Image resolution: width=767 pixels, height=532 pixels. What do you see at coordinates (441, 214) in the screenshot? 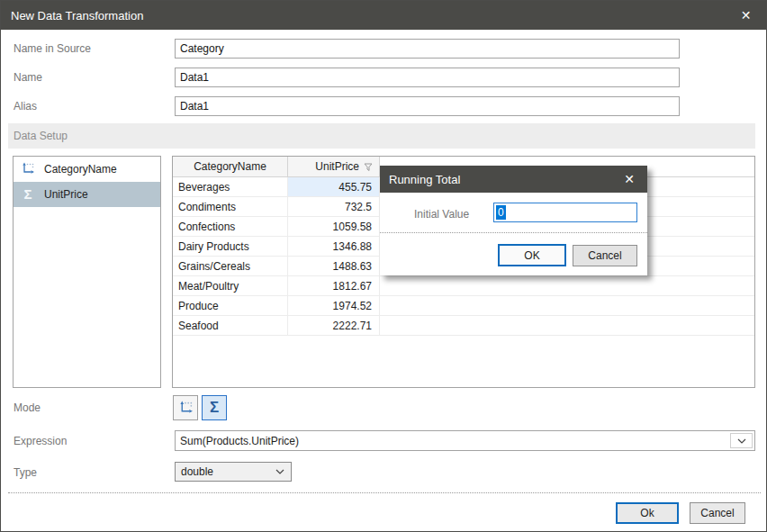
I see `initial-value-label: Initial Value` at bounding box center [441, 214].